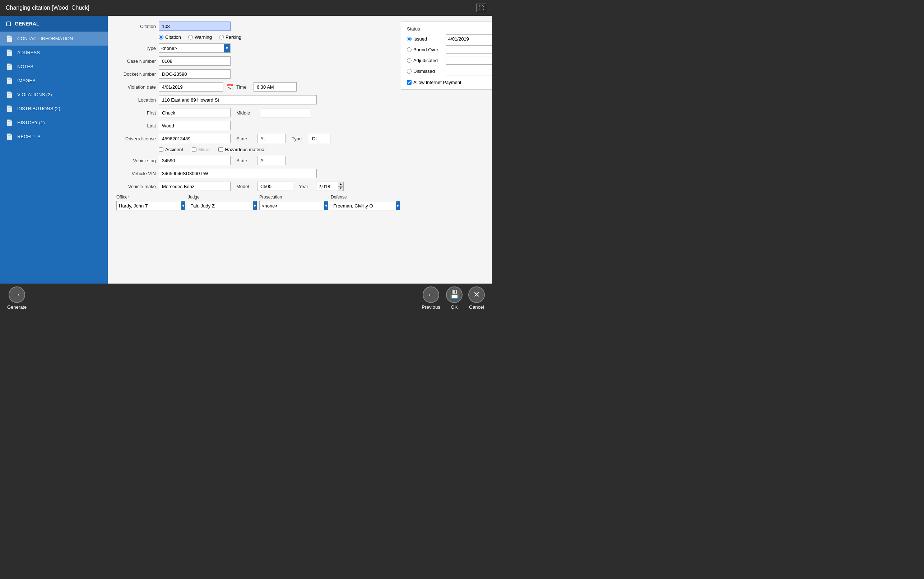  What do you see at coordinates (469, 50) in the screenshot?
I see `status-boundover-date` at bounding box center [469, 50].